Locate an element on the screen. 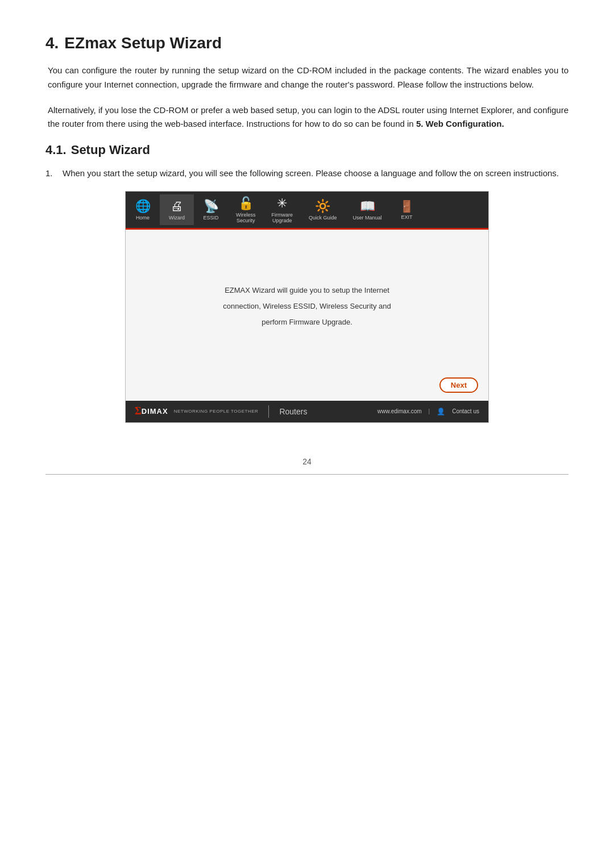 This screenshot has width=614, height=868. firmware-icon: ✳ is located at coordinates (282, 203).